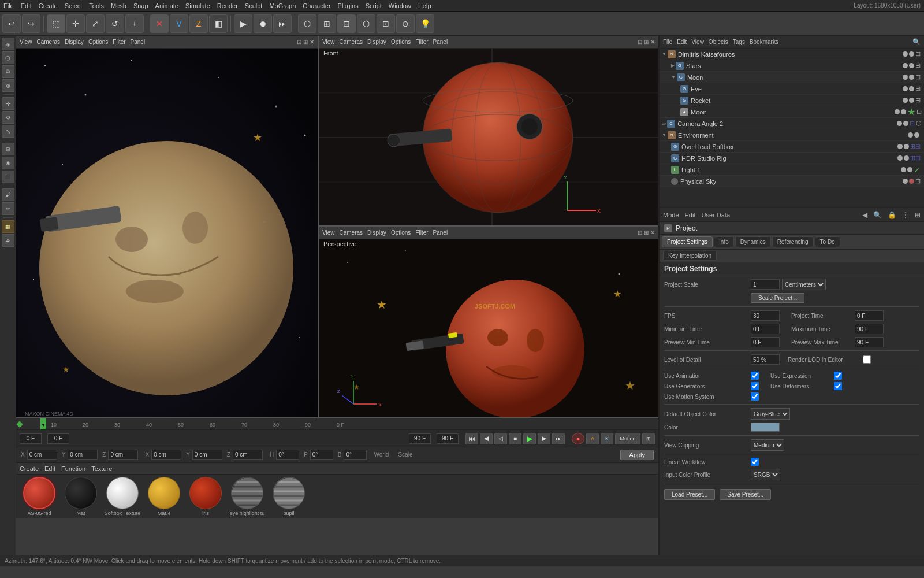 Image resolution: width=924 pixels, height=578 pixels. What do you see at coordinates (305, 42) in the screenshot?
I see `vp-maximize: ⊡ ⊞ ✕` at bounding box center [305, 42].